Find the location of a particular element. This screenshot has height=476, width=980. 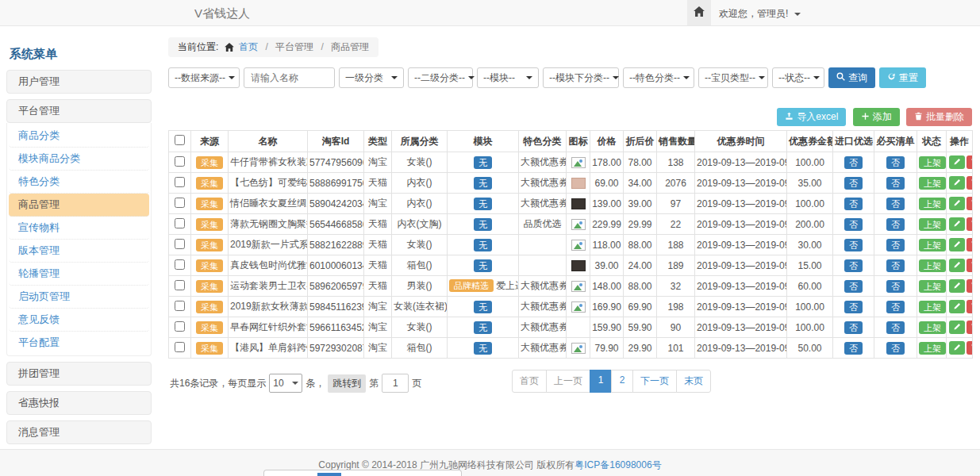

sidebar-item: 启动页管理 is located at coordinates (79, 297).